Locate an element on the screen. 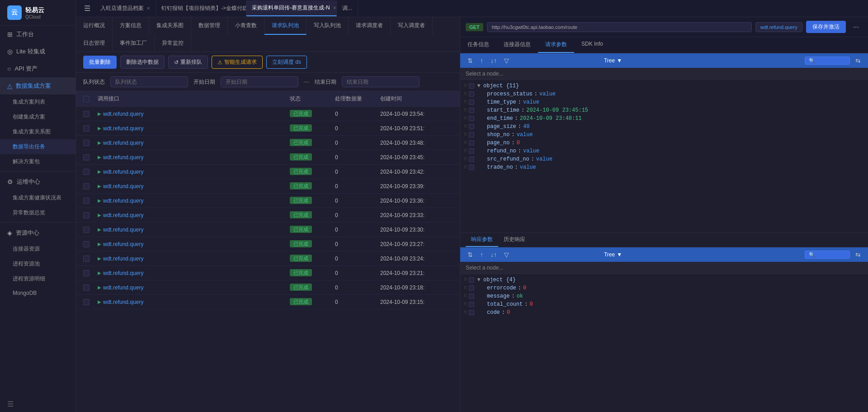 The height and width of the screenshot is (412, 868). sidebar-collapse-btn: ☰ is located at coordinates (38, 404).